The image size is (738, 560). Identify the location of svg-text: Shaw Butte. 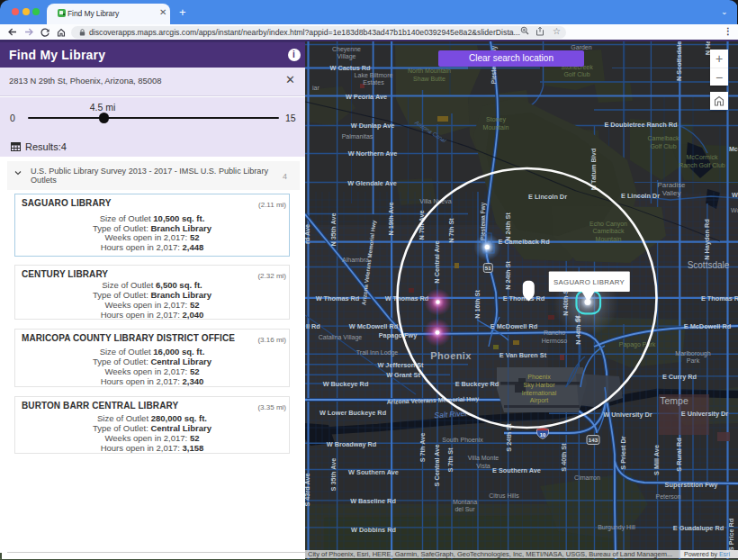
(429, 79).